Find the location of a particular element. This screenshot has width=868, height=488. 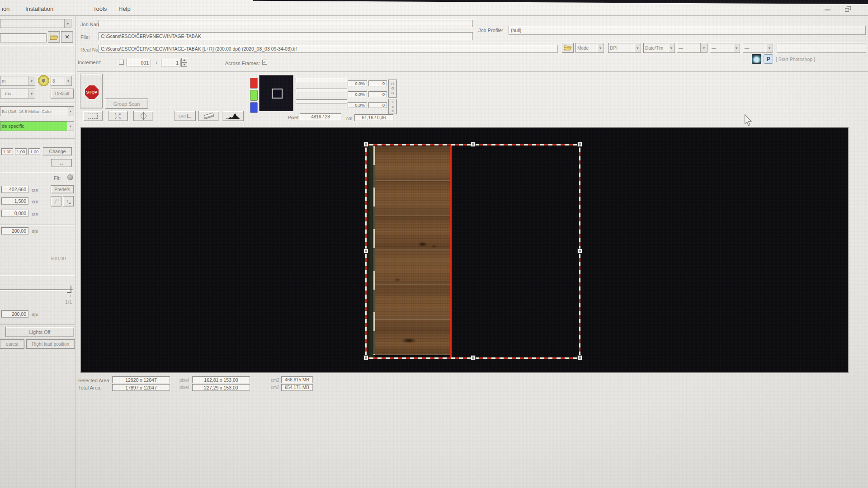

scale-b-field: 1,00 is located at coordinates (34, 152).